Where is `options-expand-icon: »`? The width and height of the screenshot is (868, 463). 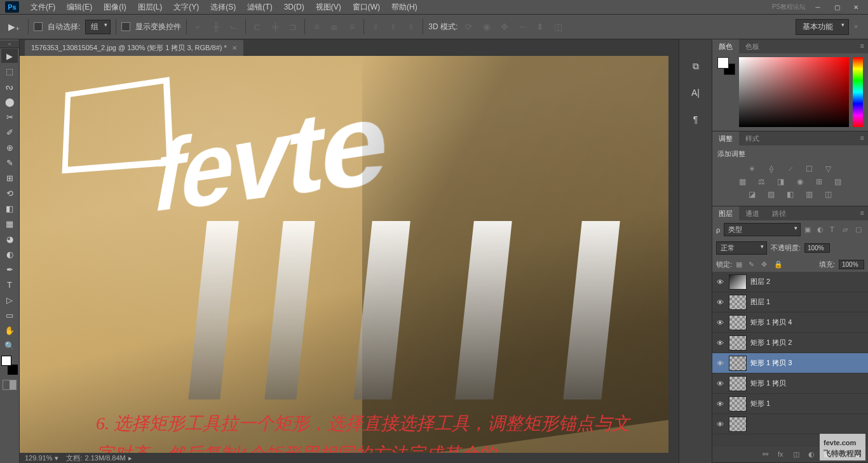
options-expand-icon: » is located at coordinates (858, 27).